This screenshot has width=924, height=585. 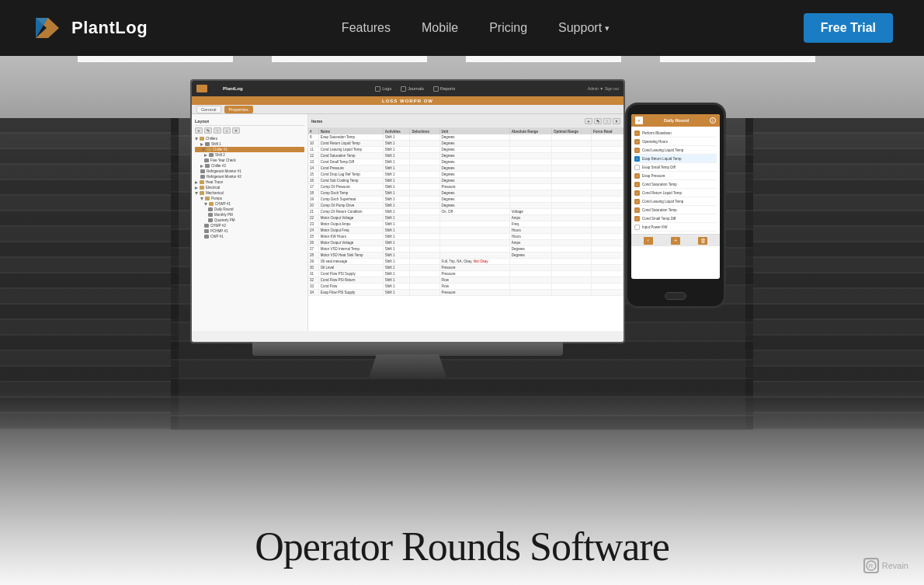 What do you see at coordinates (571, 131) in the screenshot?
I see `col-opt-range: Optimal Range` at bounding box center [571, 131].